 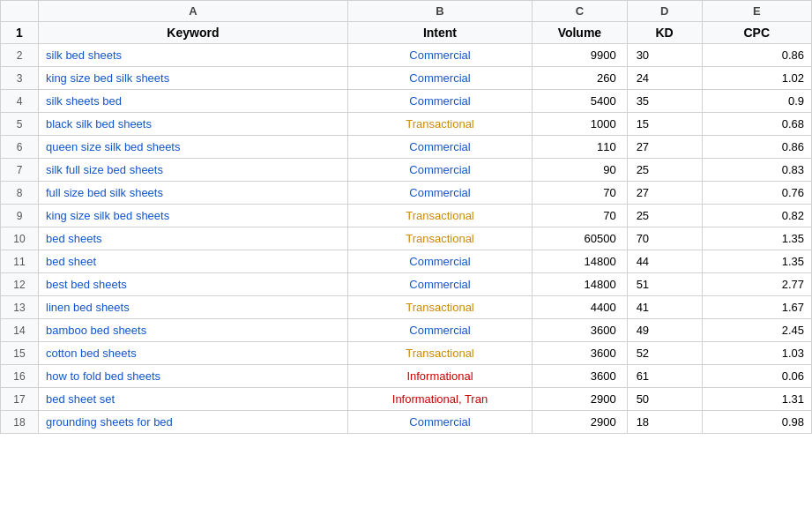 I want to click on cell-kd: 24, so click(x=665, y=78).